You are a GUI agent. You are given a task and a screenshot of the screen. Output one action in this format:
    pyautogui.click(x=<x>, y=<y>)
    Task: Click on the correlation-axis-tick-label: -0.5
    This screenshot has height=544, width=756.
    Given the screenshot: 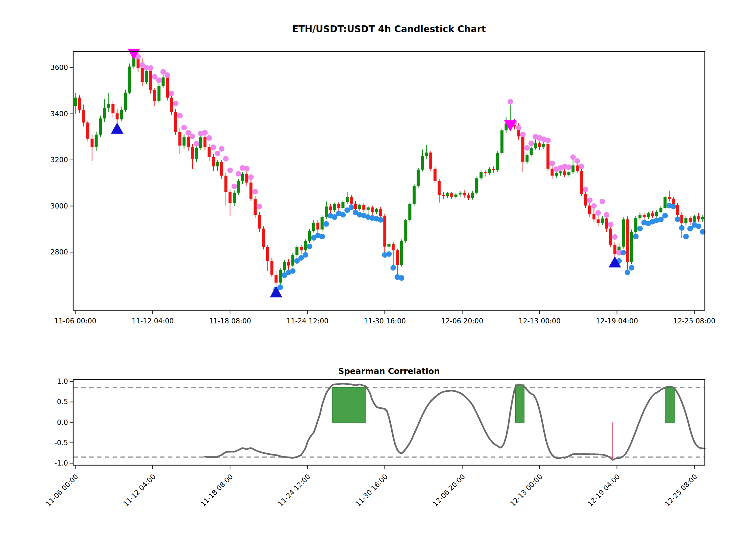 What is the action you would take?
    pyautogui.click(x=61, y=443)
    